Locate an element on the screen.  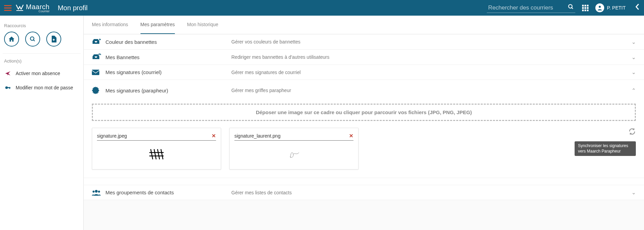
sync-tooltip: Synchroniser les signatures vers Maarch … is located at coordinates (605, 149).